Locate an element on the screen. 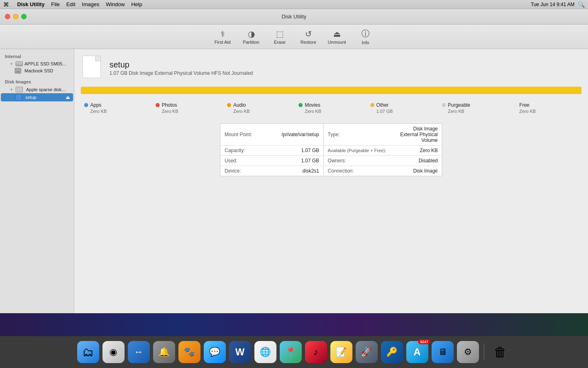  title-bar: Disk Utility is located at coordinates (294, 17).